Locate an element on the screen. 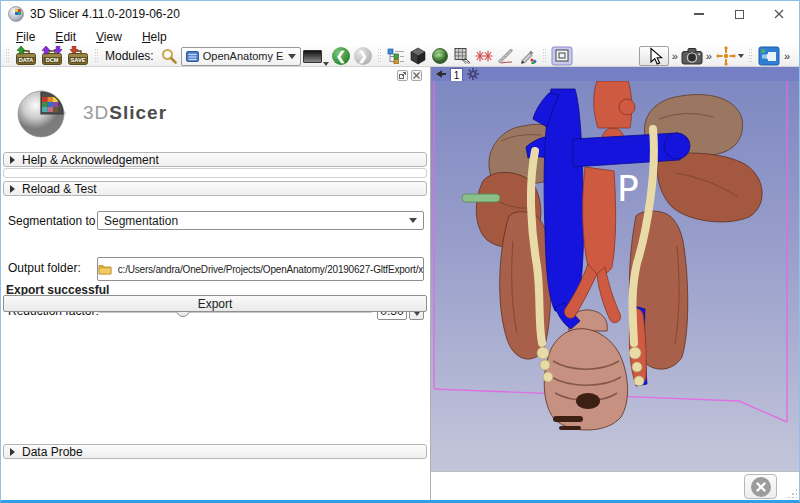 Image resolution: width=800 pixels, height=503 pixels. menu-view: View is located at coordinates (109, 37).